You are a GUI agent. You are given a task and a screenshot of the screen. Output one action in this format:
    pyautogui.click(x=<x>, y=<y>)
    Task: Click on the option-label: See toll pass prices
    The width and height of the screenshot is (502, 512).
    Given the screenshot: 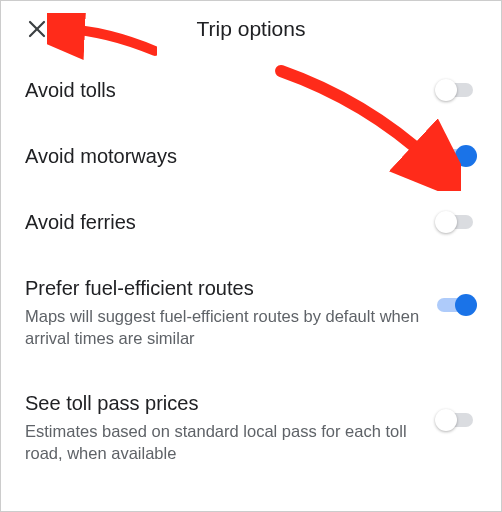 What is the action you would take?
    pyautogui.click(x=223, y=403)
    